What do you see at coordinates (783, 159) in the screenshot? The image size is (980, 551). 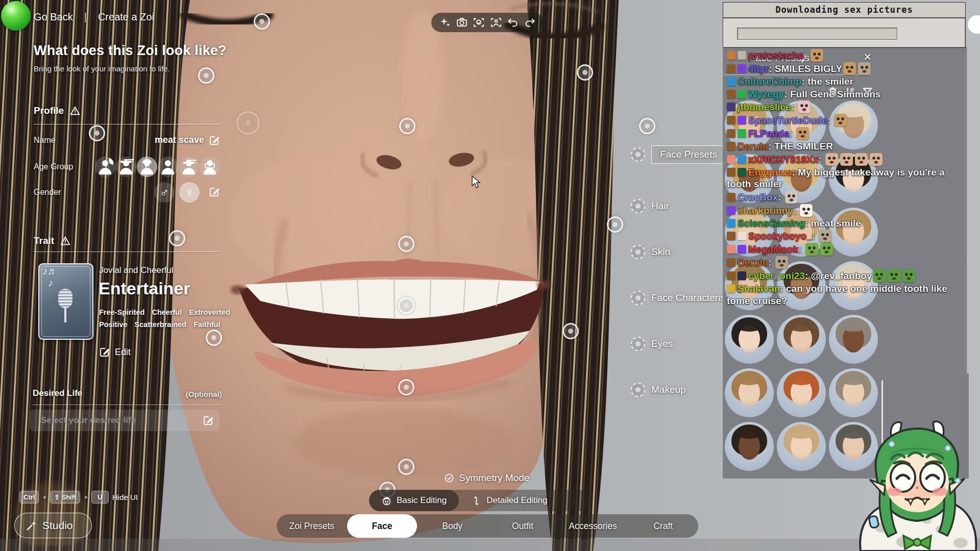 I see `chat-username: xXRICKY818Xx` at bounding box center [783, 159].